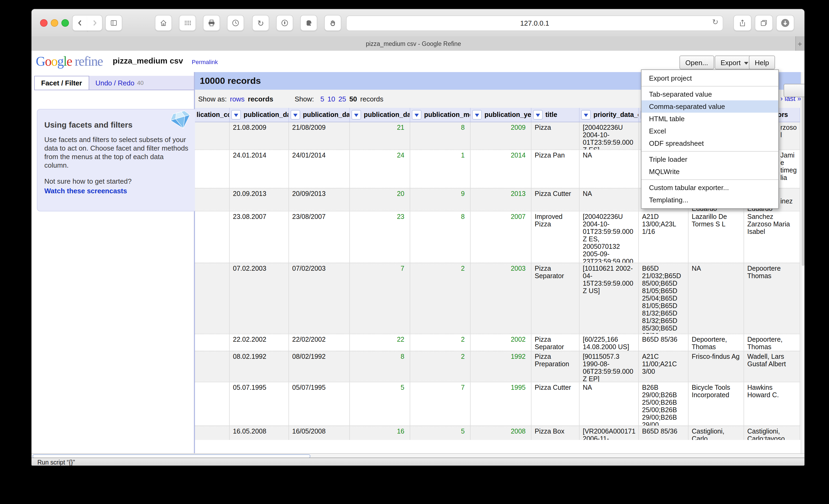 This screenshot has height=504, width=829. What do you see at coordinates (80, 23) in the screenshot?
I see `back-button` at bounding box center [80, 23].